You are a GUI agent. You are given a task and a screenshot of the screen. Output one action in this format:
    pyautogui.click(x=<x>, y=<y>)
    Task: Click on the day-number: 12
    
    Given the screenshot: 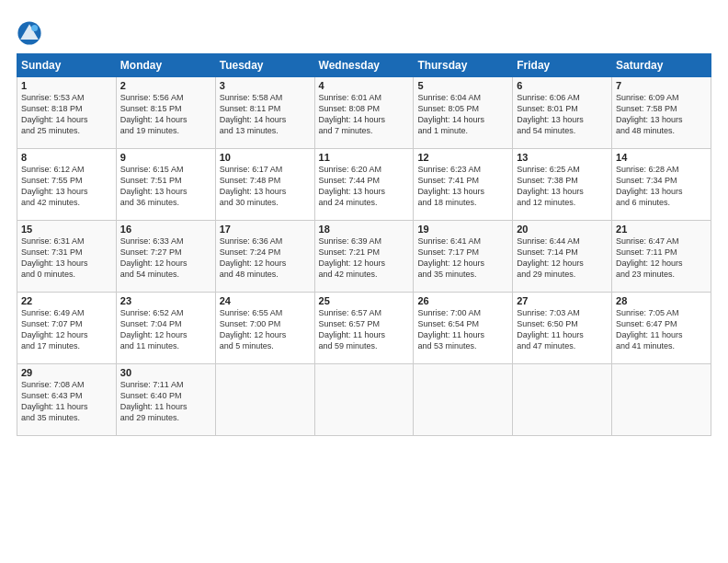 What is the action you would take?
    pyautogui.click(x=463, y=157)
    